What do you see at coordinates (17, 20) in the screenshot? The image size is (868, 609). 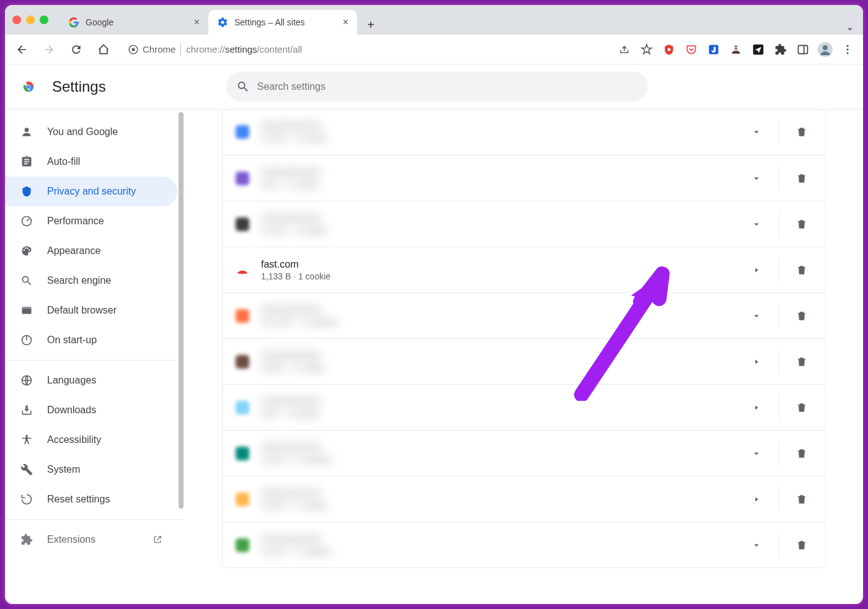 I see `close-window-button` at bounding box center [17, 20].